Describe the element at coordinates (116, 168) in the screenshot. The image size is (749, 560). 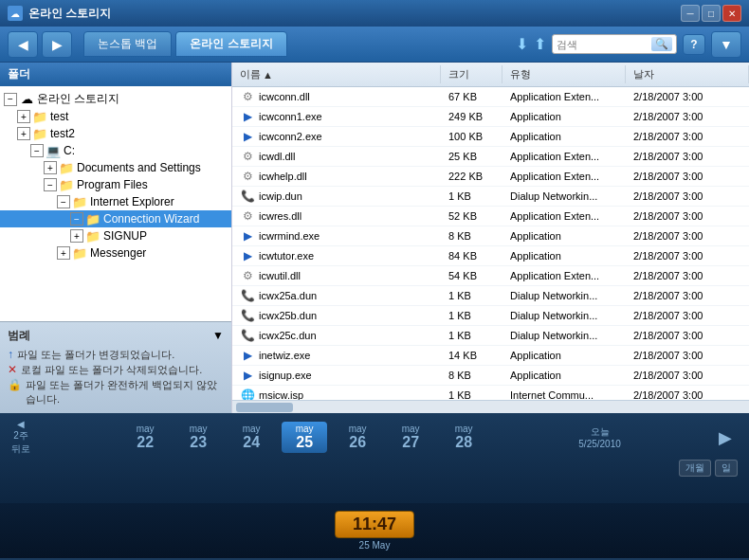
I see `tree-item: +📁Documents and Settings` at that location.